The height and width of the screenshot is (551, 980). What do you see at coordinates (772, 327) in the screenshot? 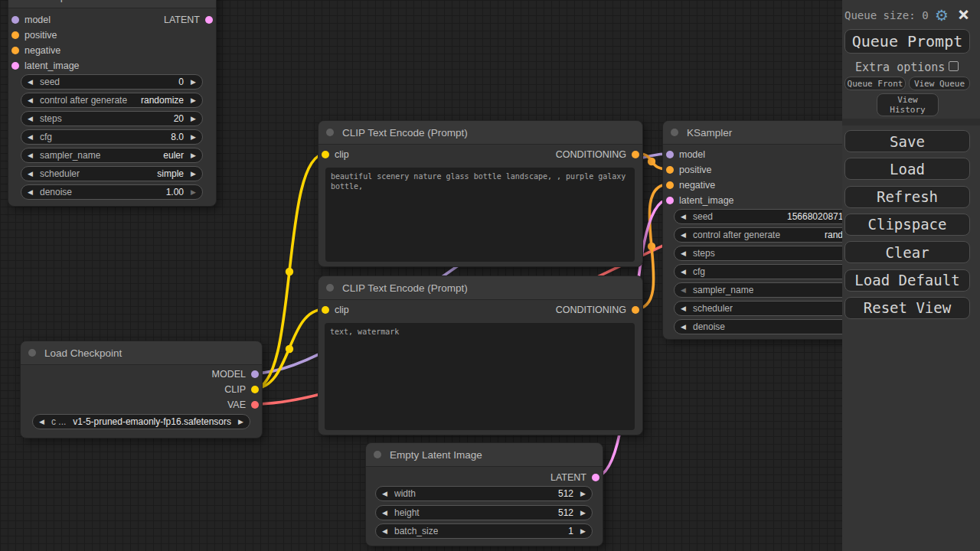
I see `widget-denoise: ◀denoise▶` at bounding box center [772, 327].